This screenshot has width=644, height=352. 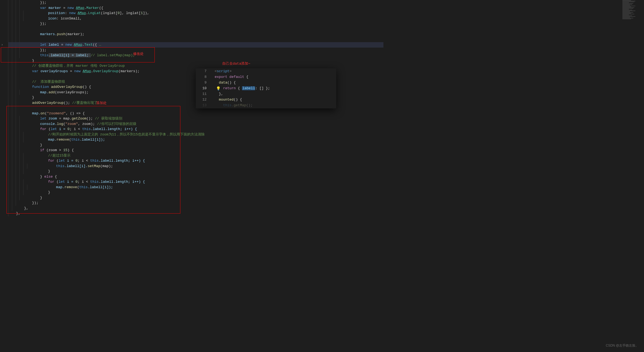 What do you see at coordinates (201, 83) in the screenshot?
I see `line-number: 9` at bounding box center [201, 83].